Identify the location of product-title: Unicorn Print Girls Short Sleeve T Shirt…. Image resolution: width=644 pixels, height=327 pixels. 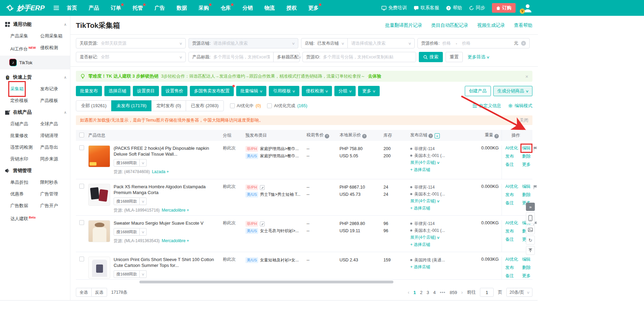
(167, 262).